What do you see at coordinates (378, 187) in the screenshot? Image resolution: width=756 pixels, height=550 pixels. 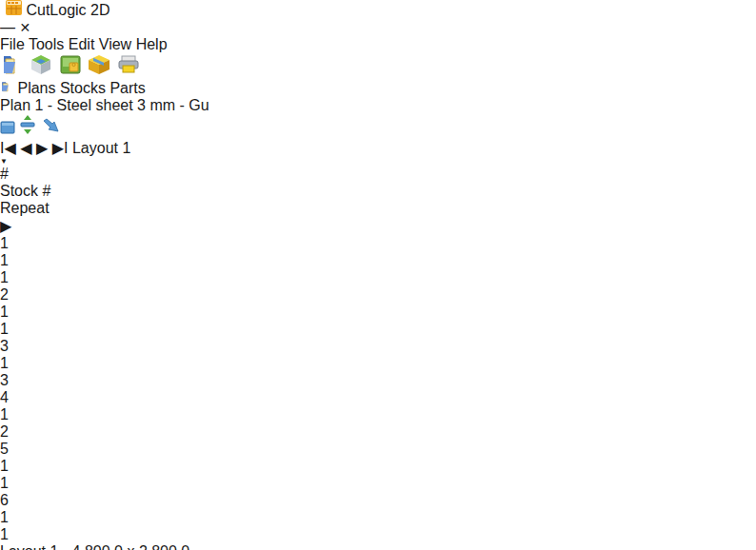 I see `stock-table-header: ▼ # Stock # Repeat` at bounding box center [378, 187].